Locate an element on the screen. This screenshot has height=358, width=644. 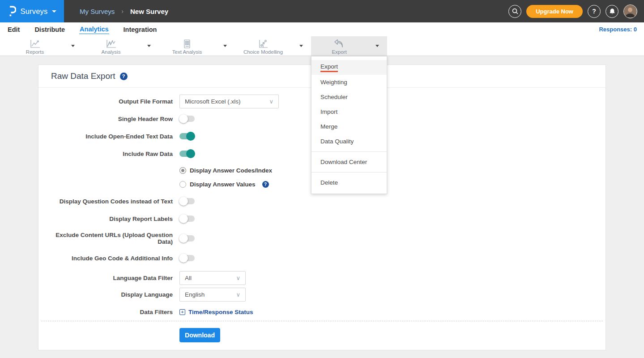
tool-group-text-analysis: Text Analysis is located at coordinates (197, 46).